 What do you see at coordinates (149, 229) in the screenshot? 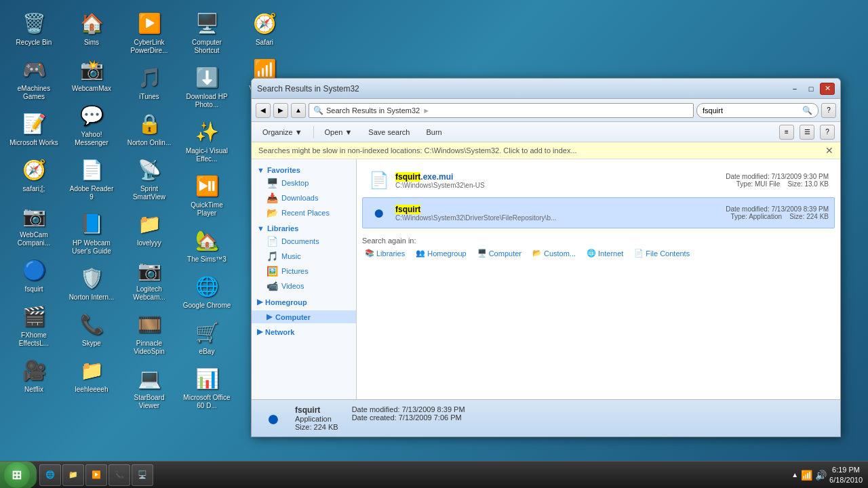
I see `desktop-icon-lovelyyy: 📁 lovelyyy` at bounding box center [149, 229].